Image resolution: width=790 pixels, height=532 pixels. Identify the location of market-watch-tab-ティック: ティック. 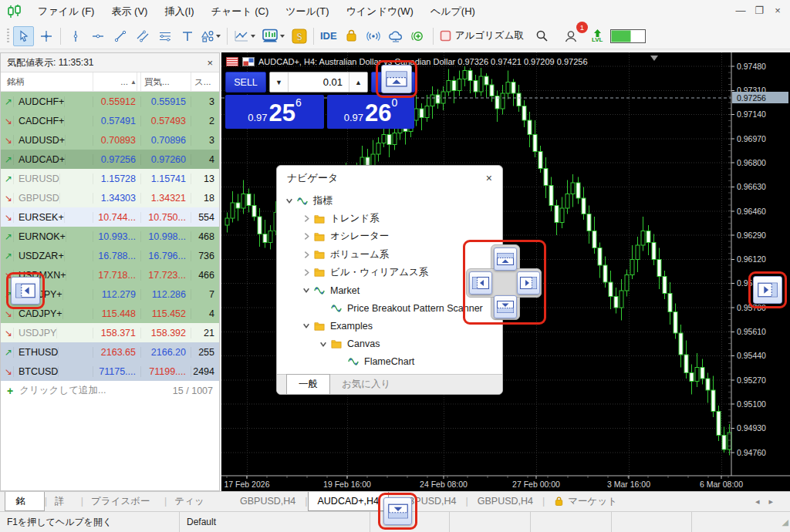
(193, 501).